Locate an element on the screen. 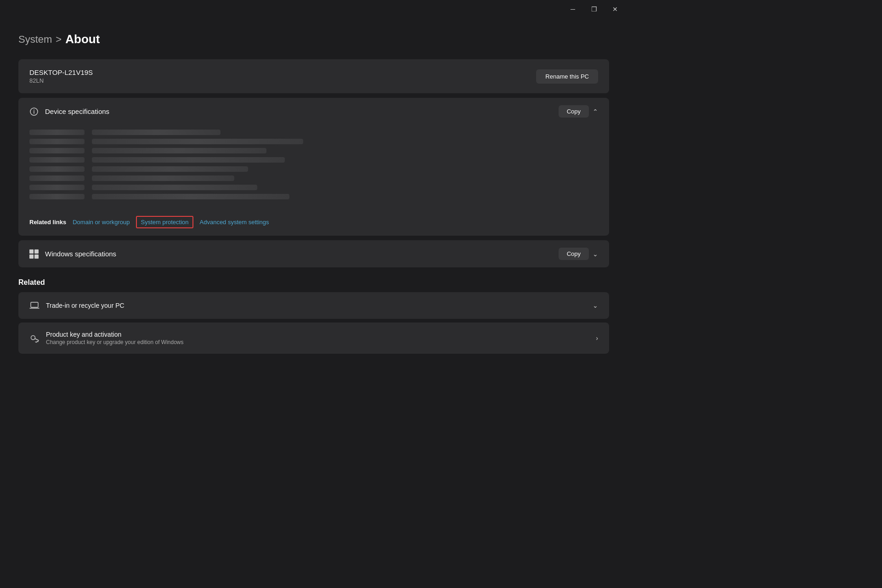  minimize-button: ─ is located at coordinates (573, 9).